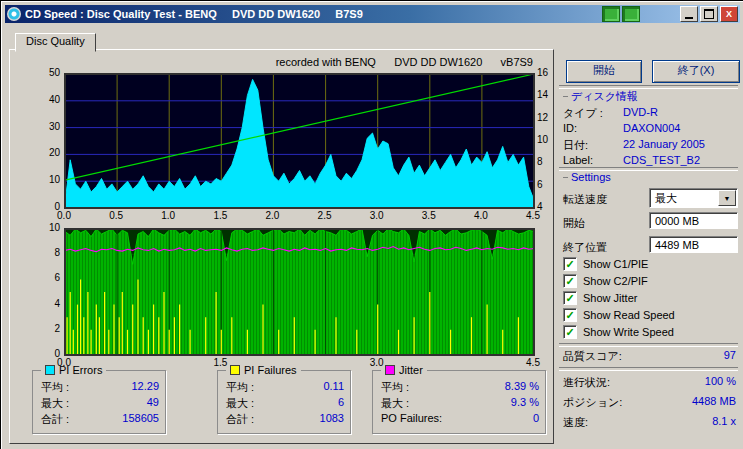 This screenshot has height=449, width=743. What do you see at coordinates (47, 127) in the screenshot?
I see `axis-tick-label: 30` at bounding box center [47, 127].